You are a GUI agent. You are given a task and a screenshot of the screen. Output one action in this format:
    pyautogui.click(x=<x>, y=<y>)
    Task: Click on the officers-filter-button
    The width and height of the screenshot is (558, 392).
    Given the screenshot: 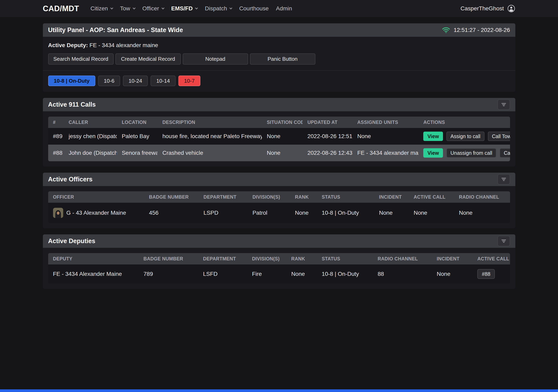 What is the action you would take?
    pyautogui.click(x=504, y=179)
    